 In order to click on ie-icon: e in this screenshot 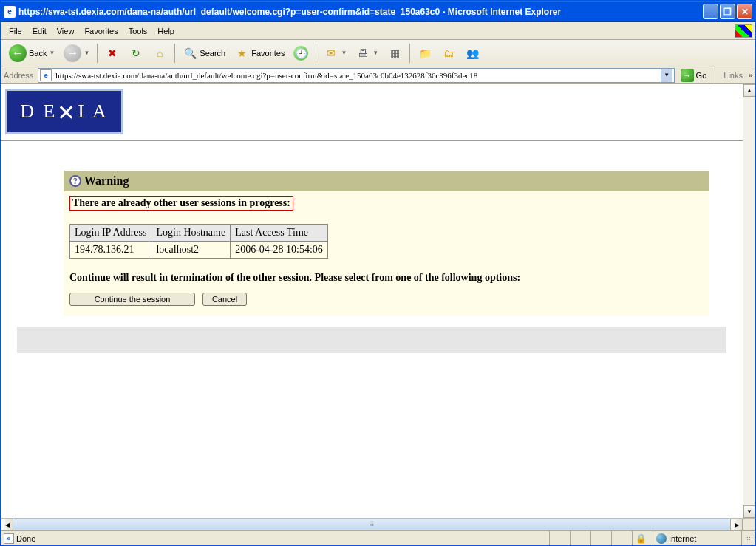, I will do `click(10, 12)`.